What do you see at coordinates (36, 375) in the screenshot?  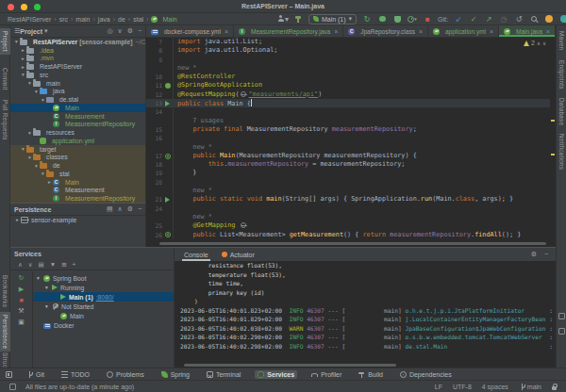 I see `toolwindow-button-git: Git` at bounding box center [36, 375].